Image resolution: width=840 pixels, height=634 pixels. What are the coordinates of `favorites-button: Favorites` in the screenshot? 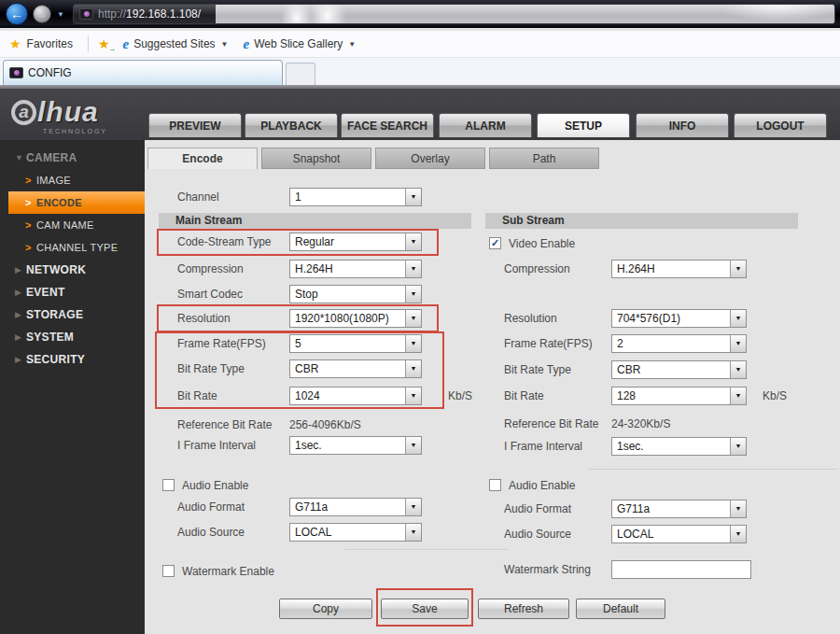 It's located at (50, 44).